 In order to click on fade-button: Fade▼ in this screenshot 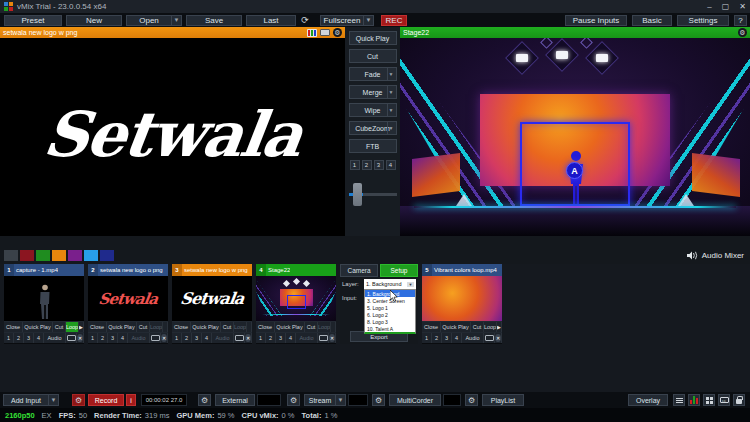, I will do `click(373, 74)`.